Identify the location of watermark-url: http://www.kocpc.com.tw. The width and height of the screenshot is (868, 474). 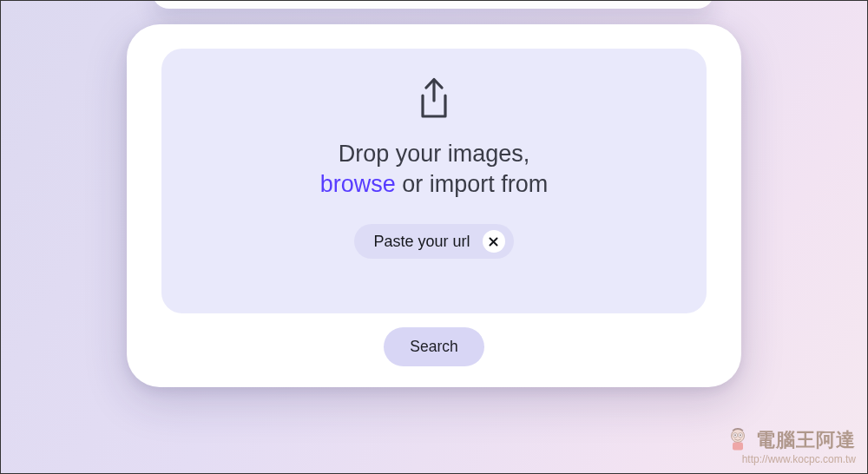
(790, 459).